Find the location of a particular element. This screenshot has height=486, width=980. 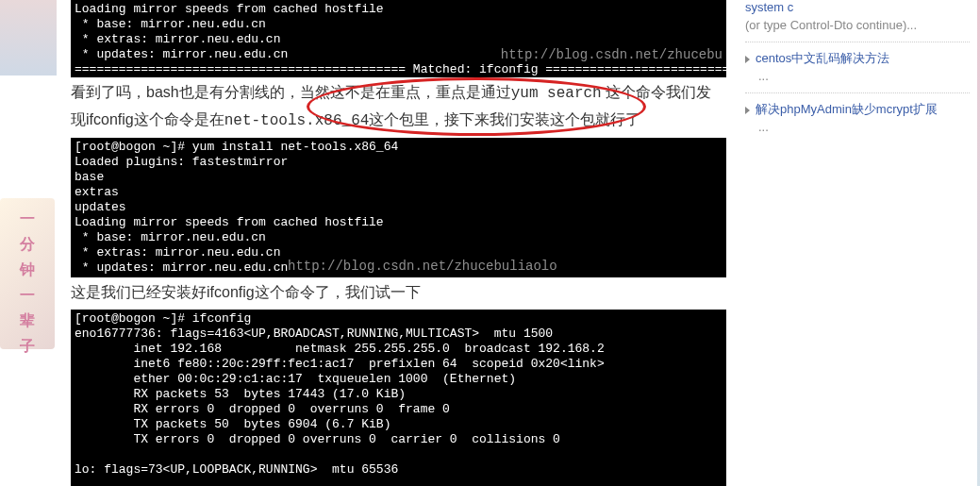

left-ad-rail: 一 分 钟 一 辈 子 is located at coordinates (28, 179).